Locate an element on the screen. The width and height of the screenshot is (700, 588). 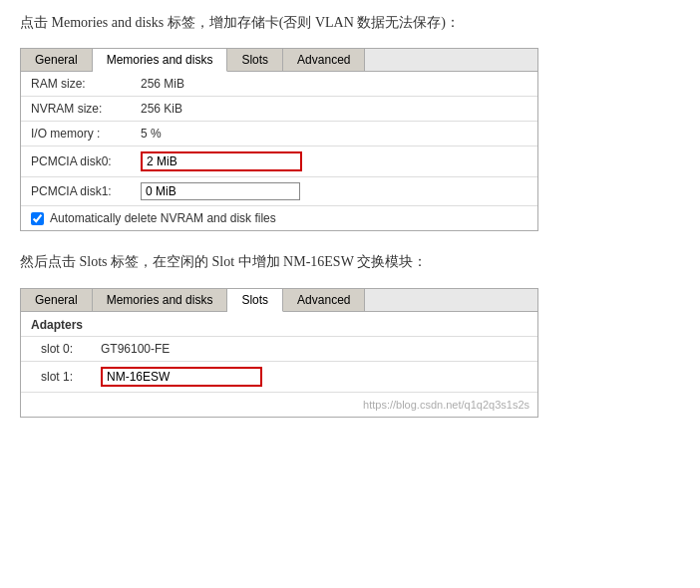
watermark-row: https://blog.csdn.net/q1q2q3s1s2s is located at coordinates (279, 405).